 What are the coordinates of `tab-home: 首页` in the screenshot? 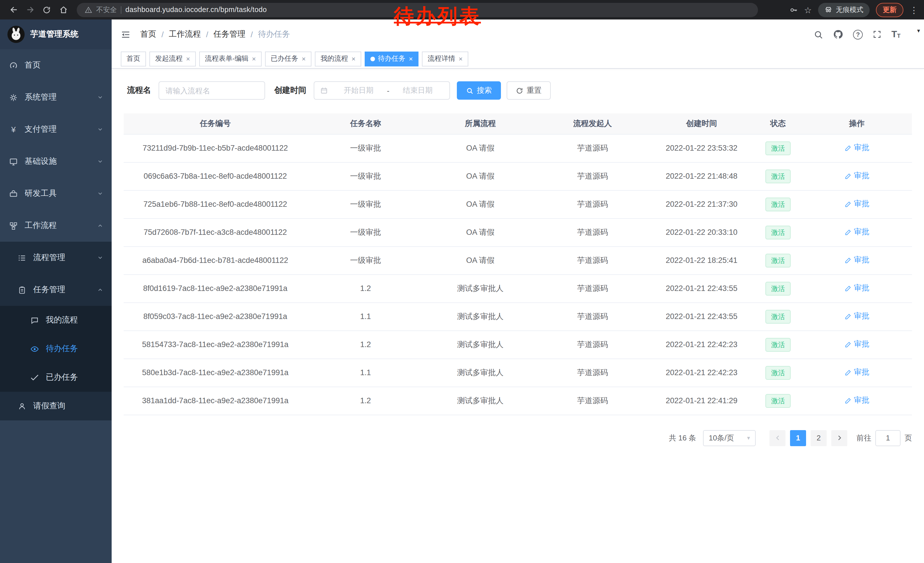 It's located at (134, 59).